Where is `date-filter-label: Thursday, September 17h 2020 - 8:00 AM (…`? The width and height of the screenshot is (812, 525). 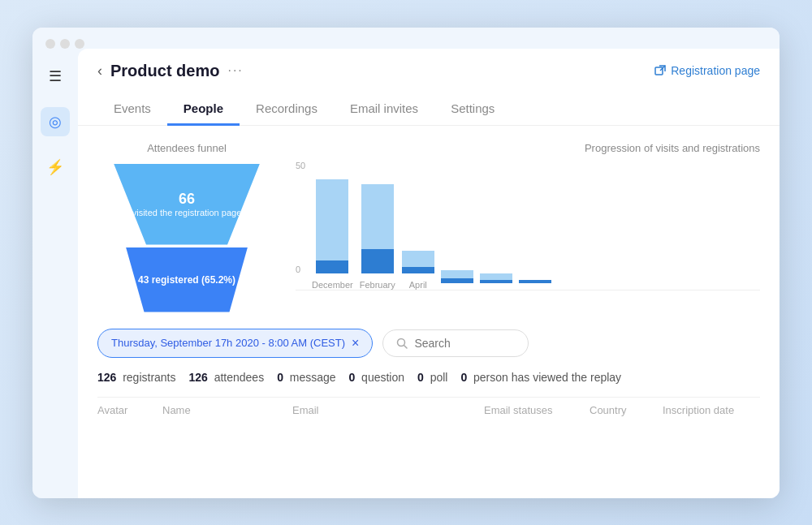
date-filter-label: Thursday, September 17h 2020 - 8:00 AM (… is located at coordinates (228, 342).